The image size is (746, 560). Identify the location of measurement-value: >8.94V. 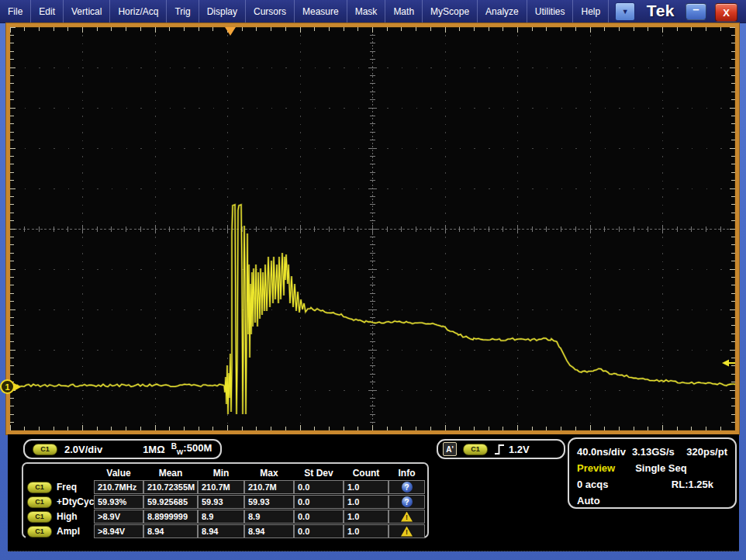
(119, 531).